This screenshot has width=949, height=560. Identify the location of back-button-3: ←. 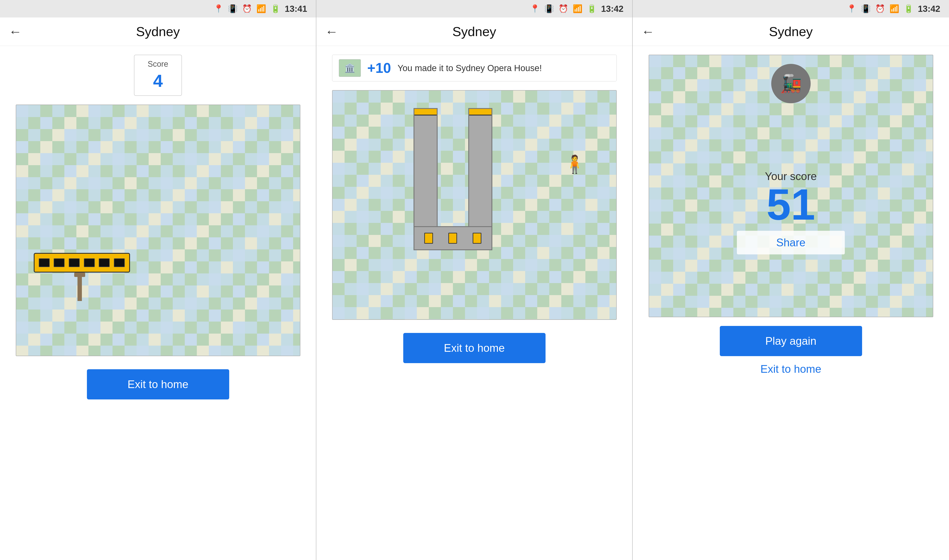
(648, 32).